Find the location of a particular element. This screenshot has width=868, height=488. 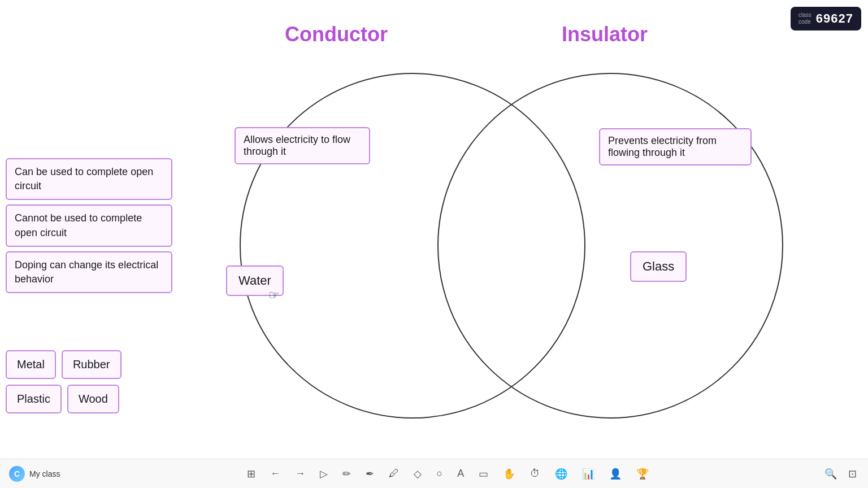

brand-logo: C is located at coordinates (17, 474).